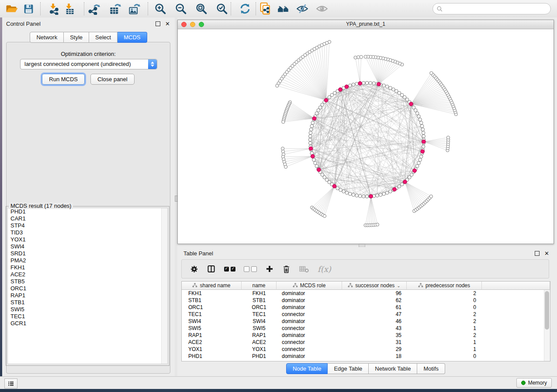 This screenshot has width=557, height=392. What do you see at coordinates (374, 335) in the screenshot?
I see `table-cell: 35` at bounding box center [374, 335].